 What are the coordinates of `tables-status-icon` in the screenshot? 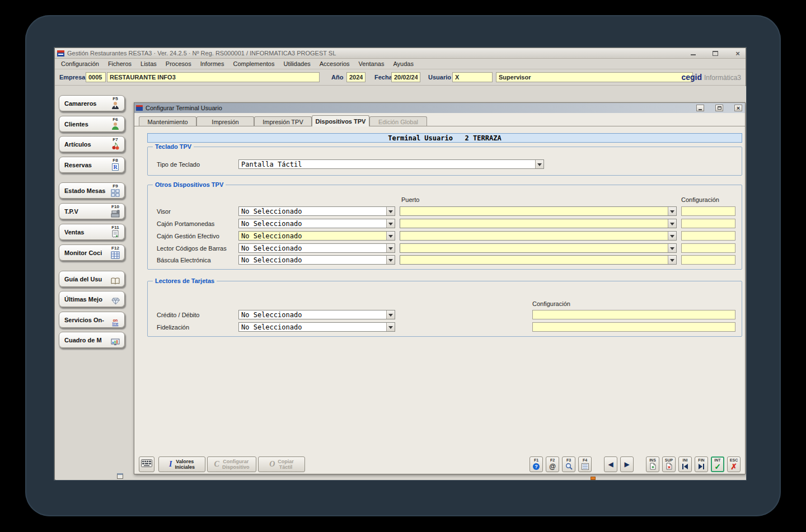 It's located at (115, 193).